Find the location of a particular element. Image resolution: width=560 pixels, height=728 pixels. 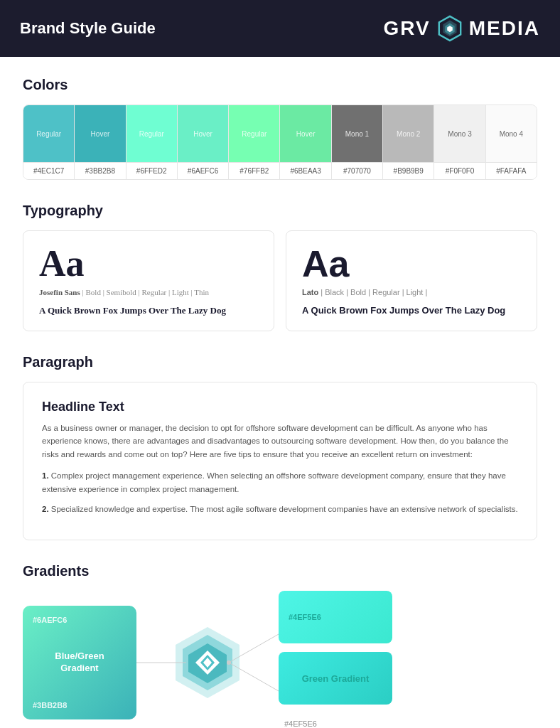

font-name: Lato is located at coordinates (310, 292).